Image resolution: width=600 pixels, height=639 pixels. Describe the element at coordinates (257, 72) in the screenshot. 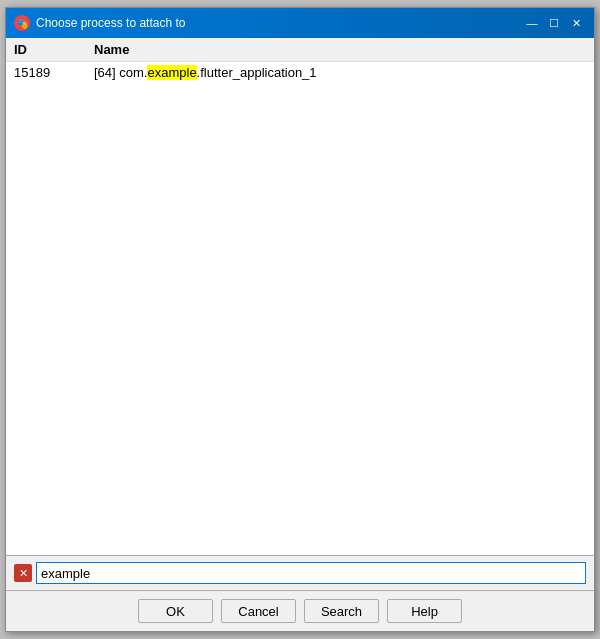

I see `name-suffix: .flutter_application_1` at that location.